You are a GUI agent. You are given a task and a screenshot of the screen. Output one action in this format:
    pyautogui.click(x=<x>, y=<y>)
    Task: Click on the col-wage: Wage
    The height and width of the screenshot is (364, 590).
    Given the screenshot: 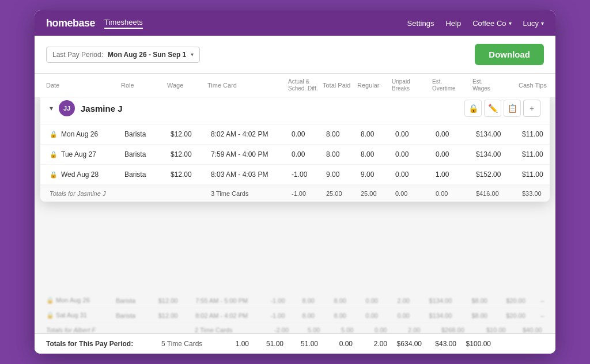 What is the action you would take?
    pyautogui.click(x=187, y=85)
    